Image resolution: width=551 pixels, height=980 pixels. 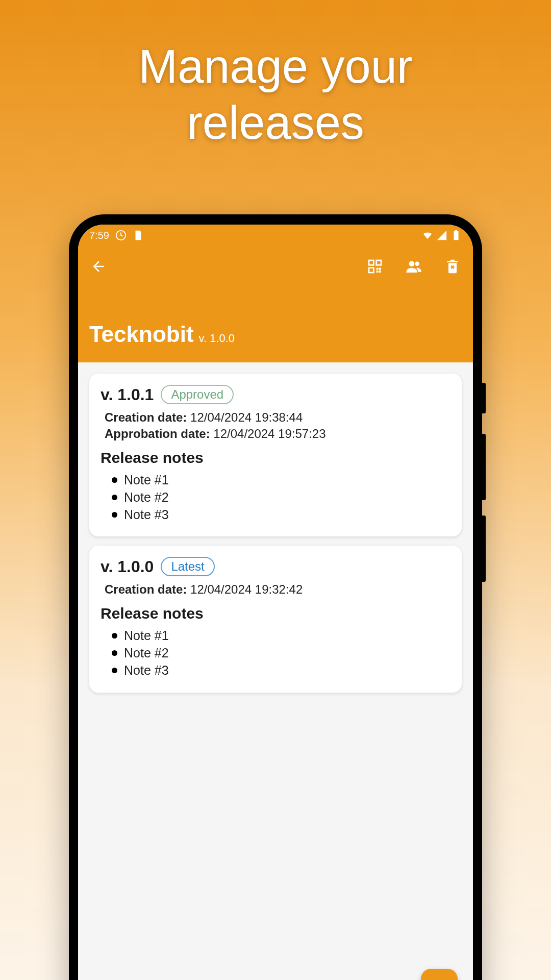 What do you see at coordinates (188, 567) in the screenshot?
I see `status-badge: Latest` at bounding box center [188, 567].